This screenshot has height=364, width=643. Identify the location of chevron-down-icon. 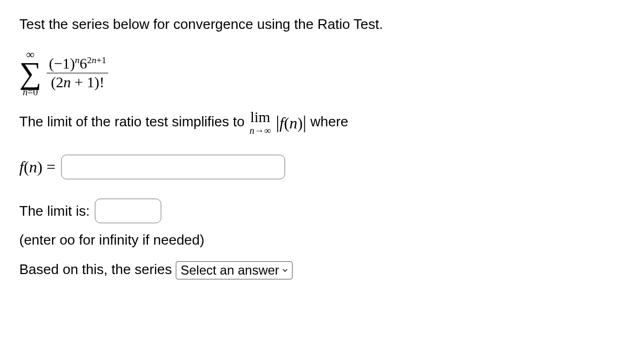
(285, 270).